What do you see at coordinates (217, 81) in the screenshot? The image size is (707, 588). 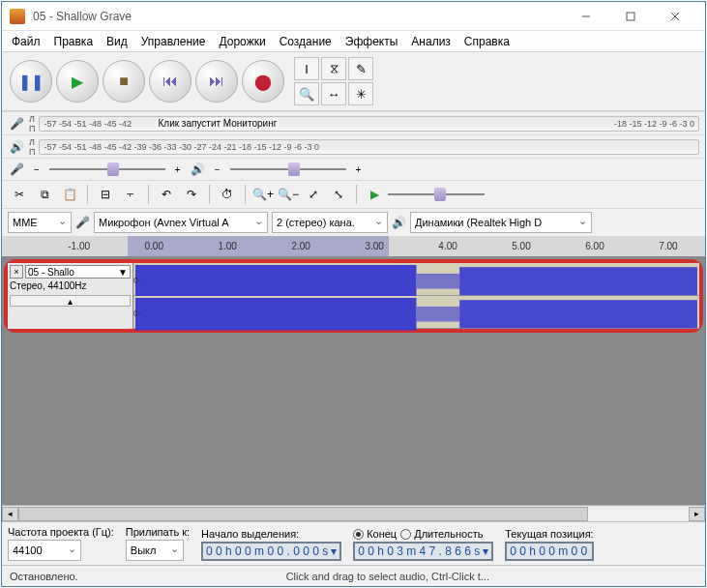 I see `skip-end-button: ⏭` at bounding box center [217, 81].